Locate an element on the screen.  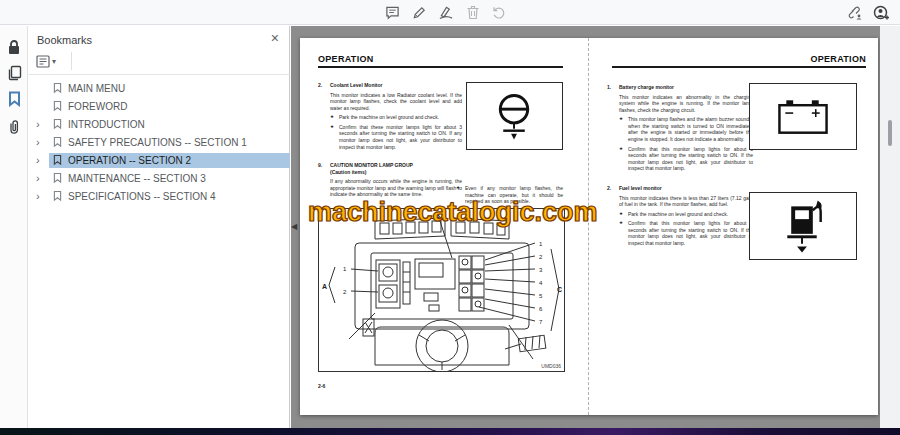
paperclip-icon is located at coordinates (14, 127).